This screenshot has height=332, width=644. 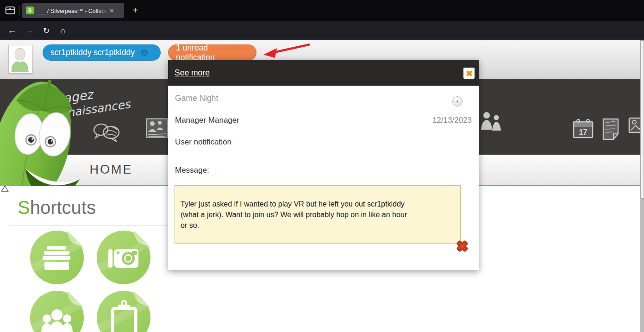 I want to click on message-line: (what a jerk). Want to join us? We will …, so click(x=318, y=215).